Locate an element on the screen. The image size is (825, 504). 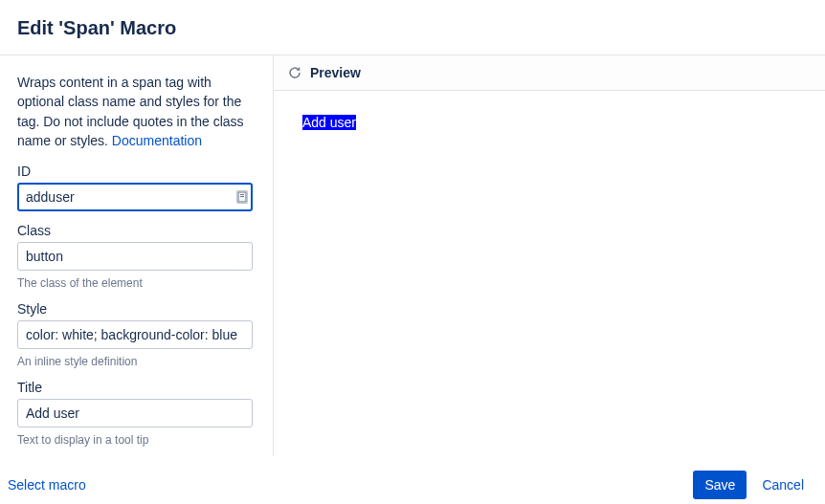
documentation-link: Documentation is located at coordinates (157, 141).